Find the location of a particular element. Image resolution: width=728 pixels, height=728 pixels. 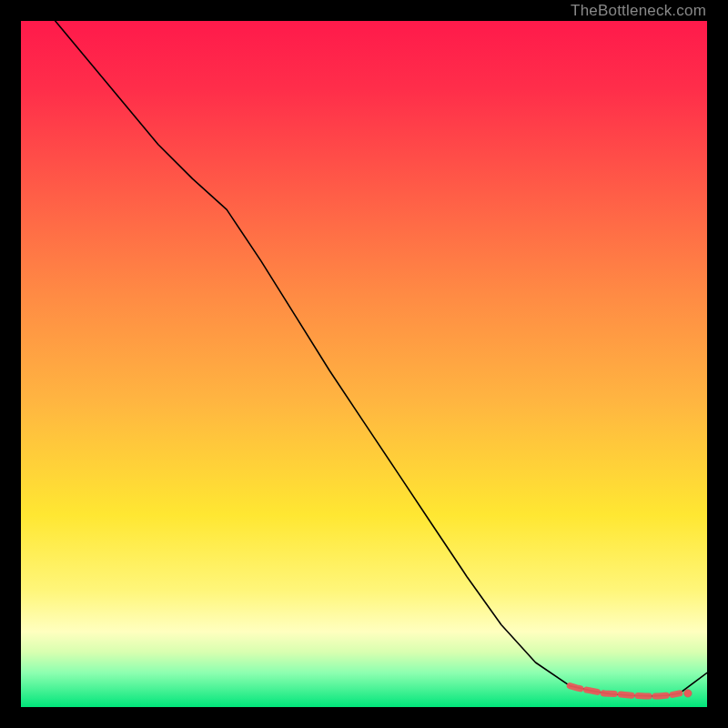

markers-layer is located at coordinates (631, 692).